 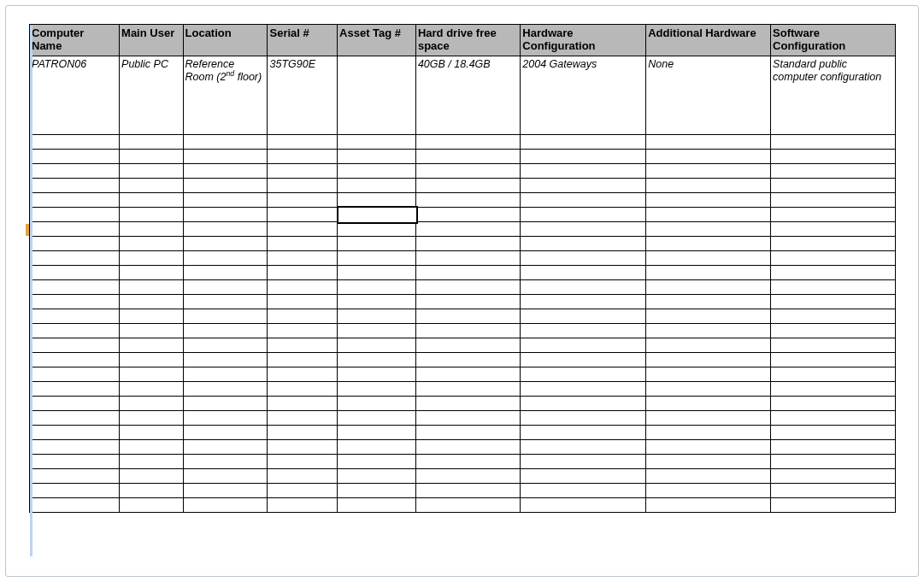 What do you see at coordinates (303, 41) in the screenshot?
I see `col-serial: Serial #` at bounding box center [303, 41].